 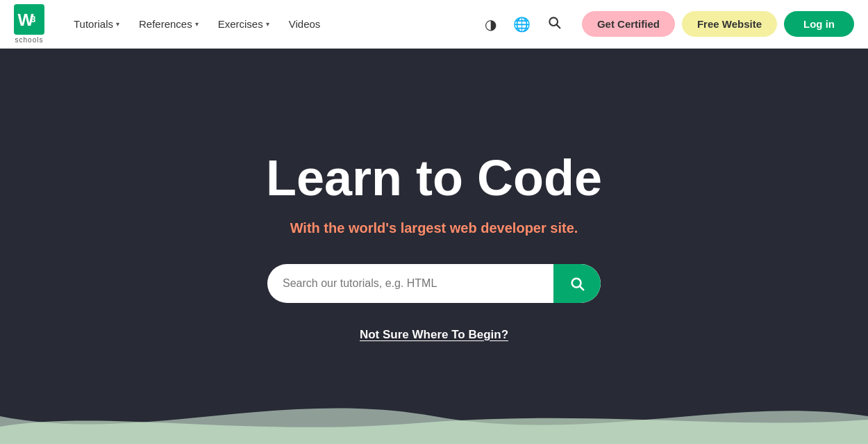 What do you see at coordinates (410, 283) in the screenshot?
I see `search-input` at bounding box center [410, 283].